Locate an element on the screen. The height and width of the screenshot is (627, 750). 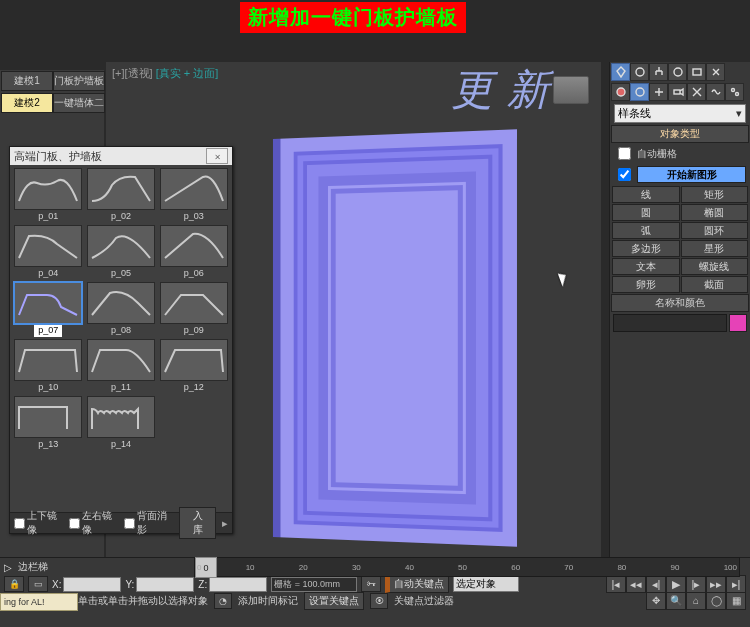
palette-more-icon: ▸ is located at coordinates (225, 524).